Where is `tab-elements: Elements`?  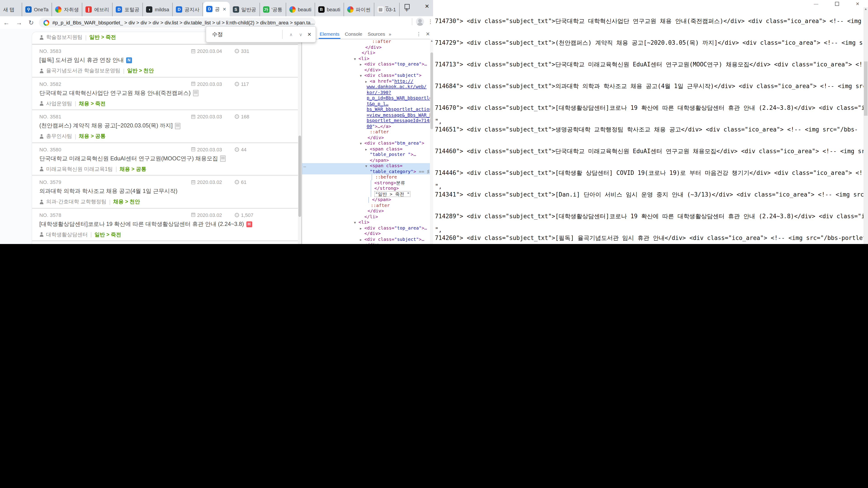 tab-elements: Elements is located at coordinates (330, 34).